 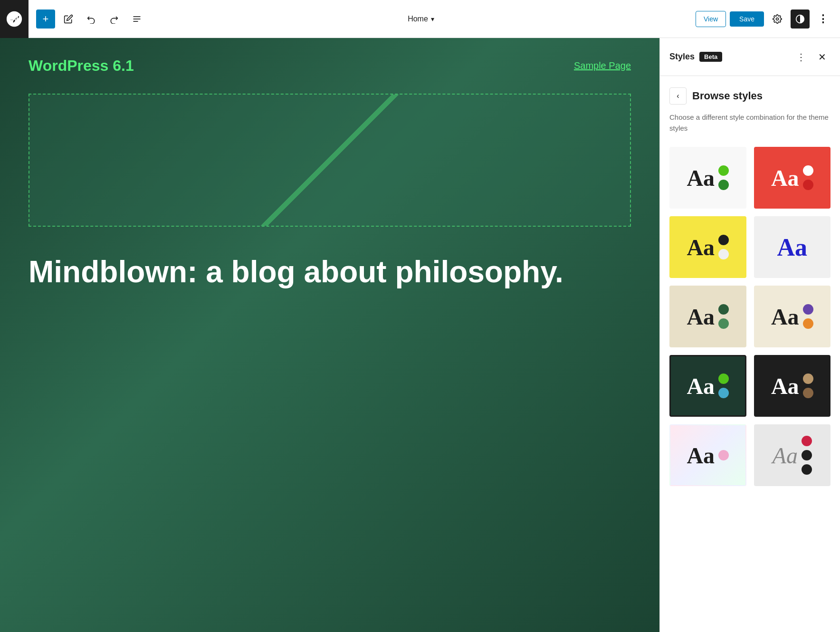 What do you see at coordinates (823, 19) in the screenshot?
I see `more-options-button: ⋮` at bounding box center [823, 19].